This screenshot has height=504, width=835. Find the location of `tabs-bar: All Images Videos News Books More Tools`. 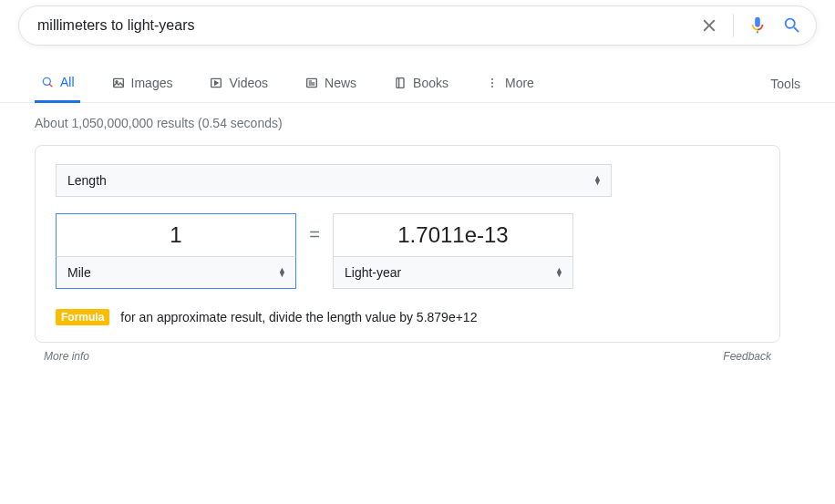

tabs-bar: All Images Videos News Books More Tools is located at coordinates (418, 84).